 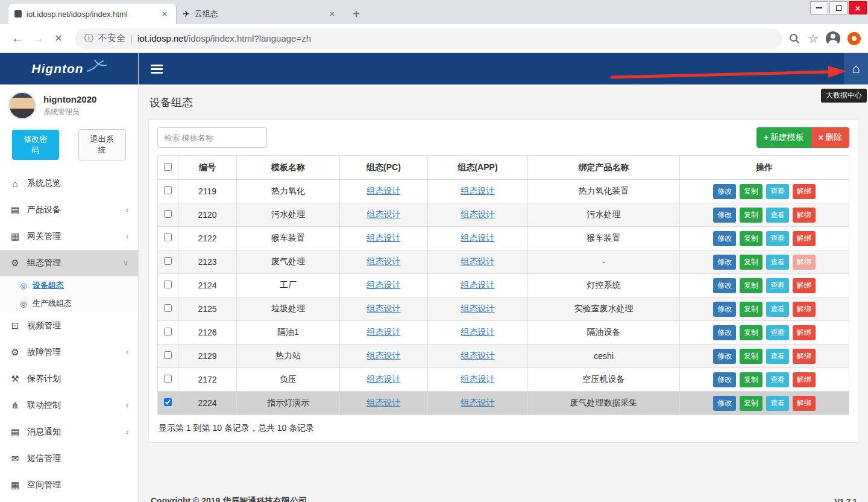 I want to click on new-tab-button: +, so click(x=356, y=14).